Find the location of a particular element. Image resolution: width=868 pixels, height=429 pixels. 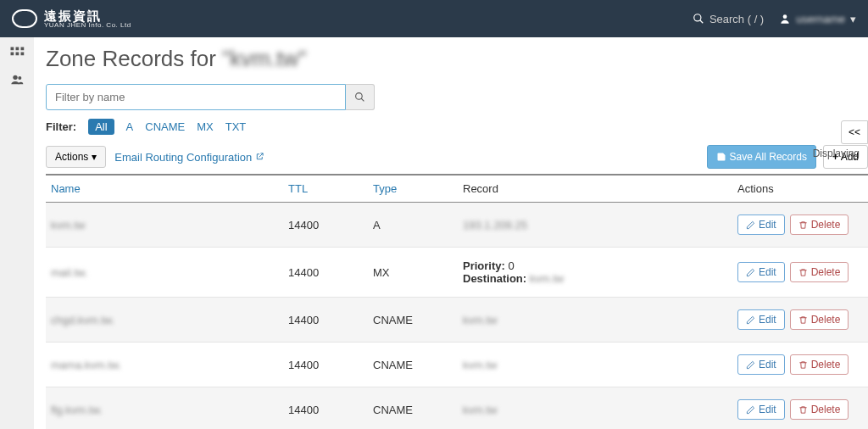

cell-name: mail.tw. is located at coordinates (164, 273).